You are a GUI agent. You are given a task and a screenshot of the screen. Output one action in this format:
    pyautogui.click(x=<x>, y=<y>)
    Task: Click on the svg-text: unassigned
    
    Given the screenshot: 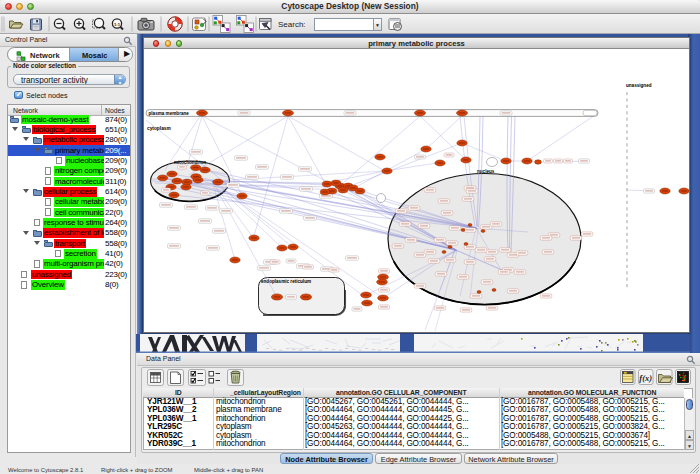 What is the action you would take?
    pyautogui.click(x=639, y=86)
    